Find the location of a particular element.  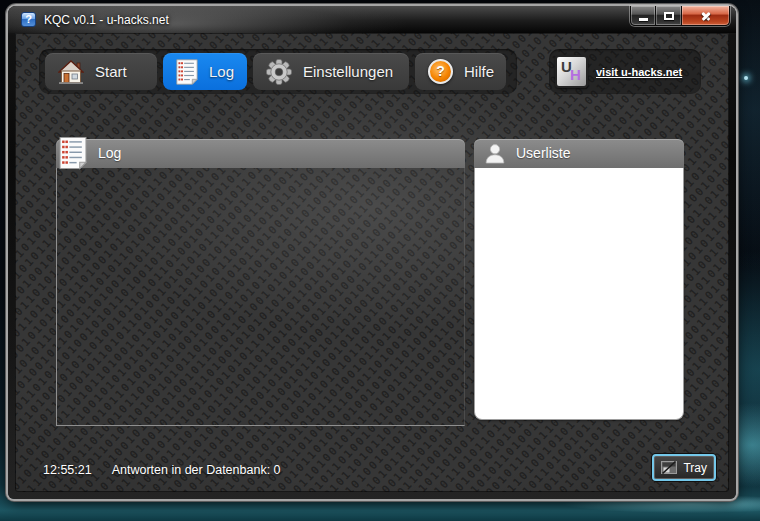

app-help-icon is located at coordinates (28, 20).